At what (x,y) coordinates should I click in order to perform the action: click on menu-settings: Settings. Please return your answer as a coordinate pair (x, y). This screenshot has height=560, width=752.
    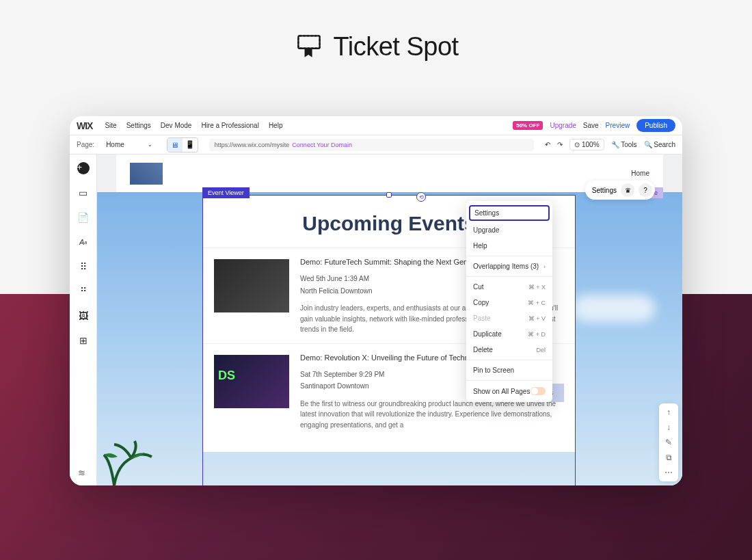
    Looking at the image, I should click on (139, 126).